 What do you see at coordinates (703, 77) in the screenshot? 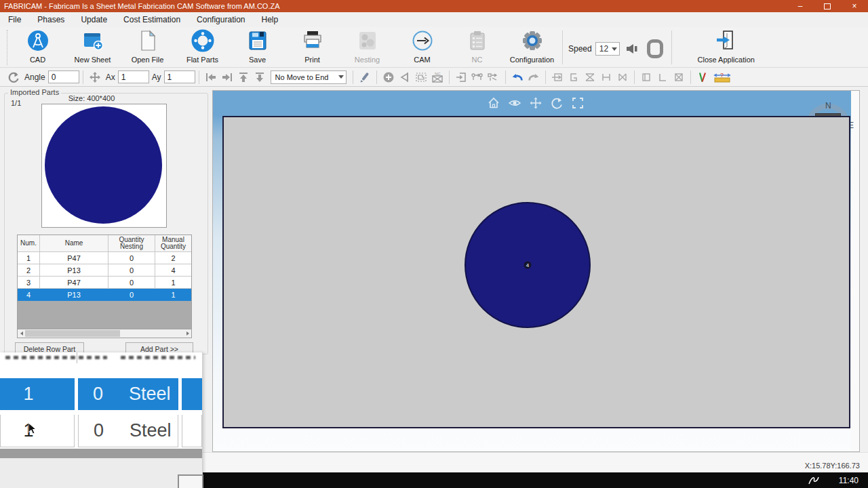
I see `check-v-icon` at bounding box center [703, 77].